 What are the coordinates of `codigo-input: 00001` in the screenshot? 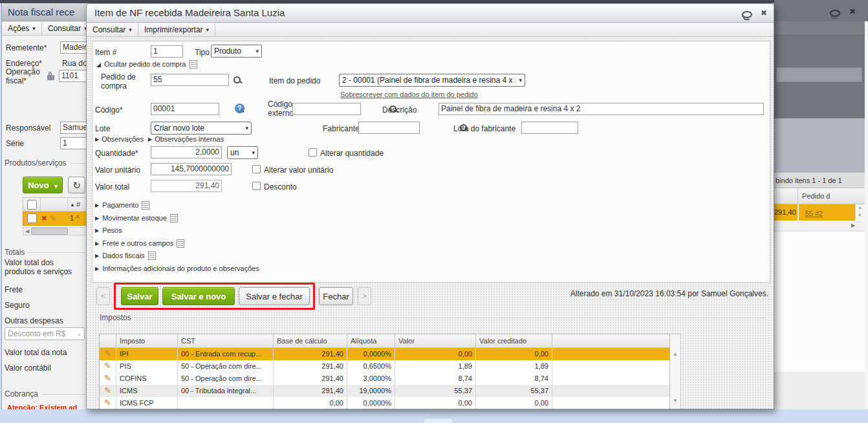 It's located at (185, 109).